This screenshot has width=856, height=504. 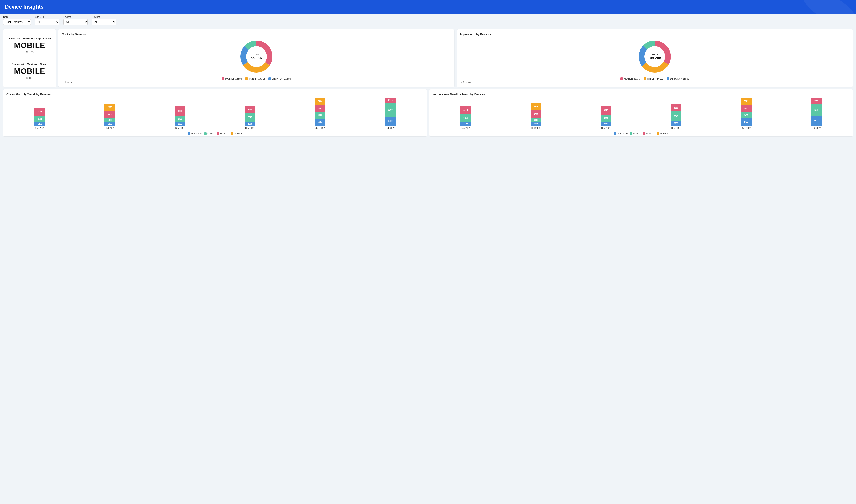 I want to click on imp-legend-mobile: MOBILE 36143, so click(x=630, y=79).